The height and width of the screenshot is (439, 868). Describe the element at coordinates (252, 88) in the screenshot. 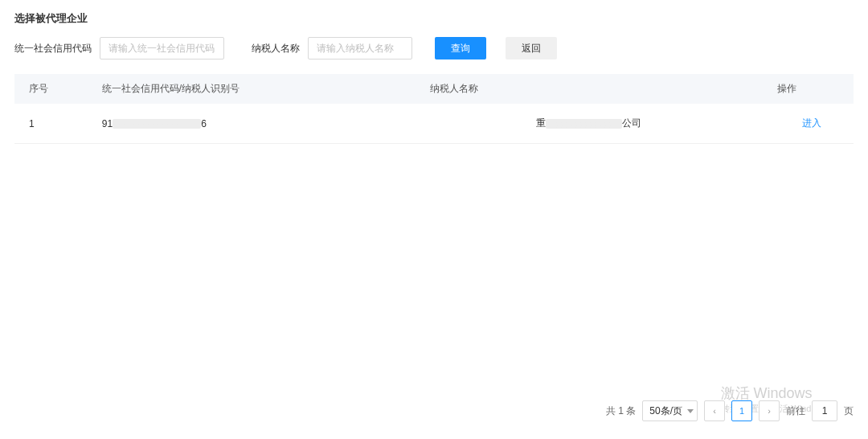

I see `header-code: 统一社会信用代码/纳税人识别号` at that location.